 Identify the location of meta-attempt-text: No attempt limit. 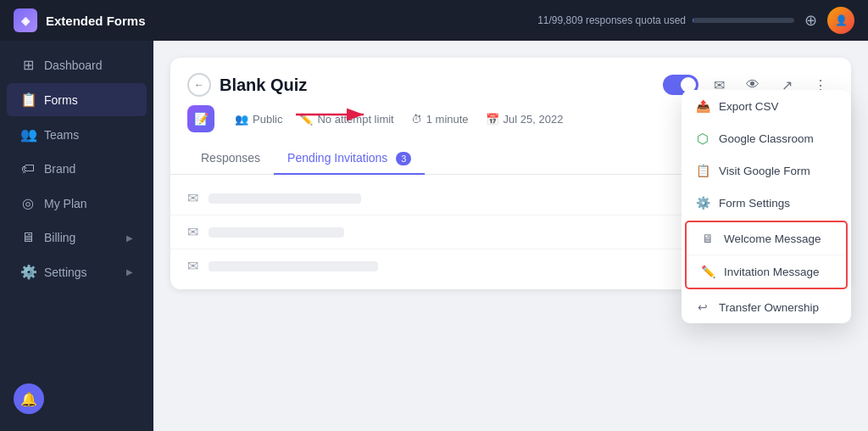
(355, 119).